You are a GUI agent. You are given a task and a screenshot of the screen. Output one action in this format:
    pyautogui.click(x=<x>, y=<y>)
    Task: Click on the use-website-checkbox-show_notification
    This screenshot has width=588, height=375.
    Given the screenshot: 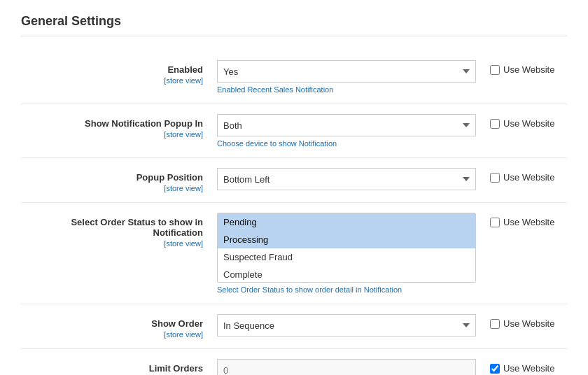 What is the action you would take?
    pyautogui.click(x=495, y=124)
    